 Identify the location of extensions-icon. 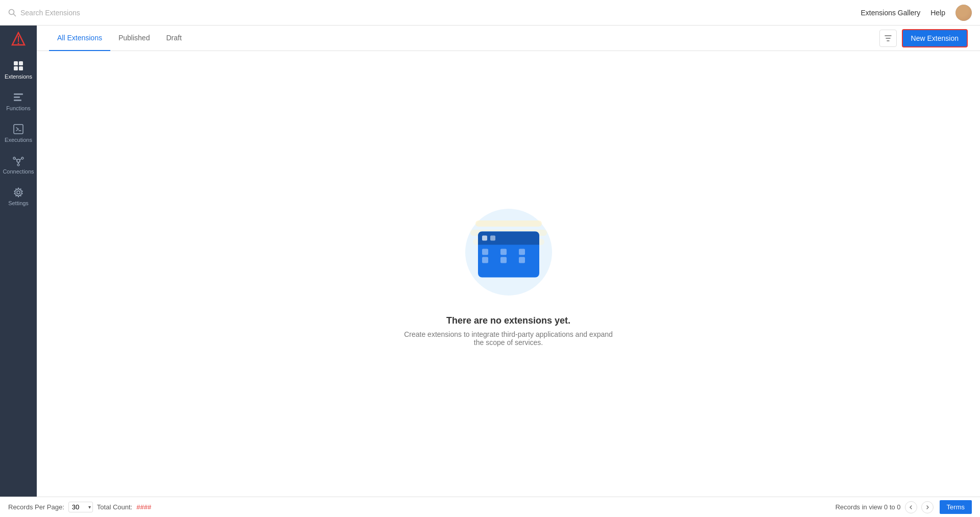
(18, 66).